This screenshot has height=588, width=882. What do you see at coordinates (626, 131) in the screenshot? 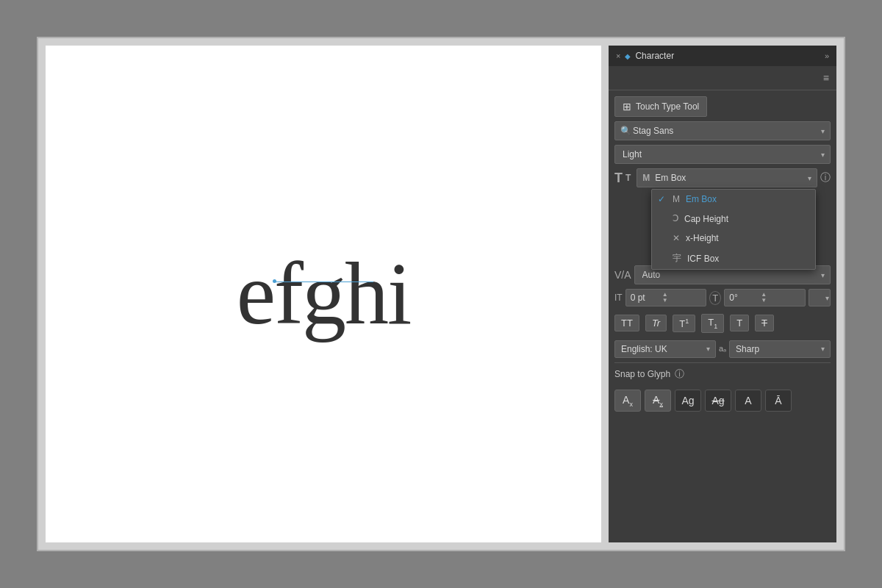
I see `search-icon: 🔍` at bounding box center [626, 131].